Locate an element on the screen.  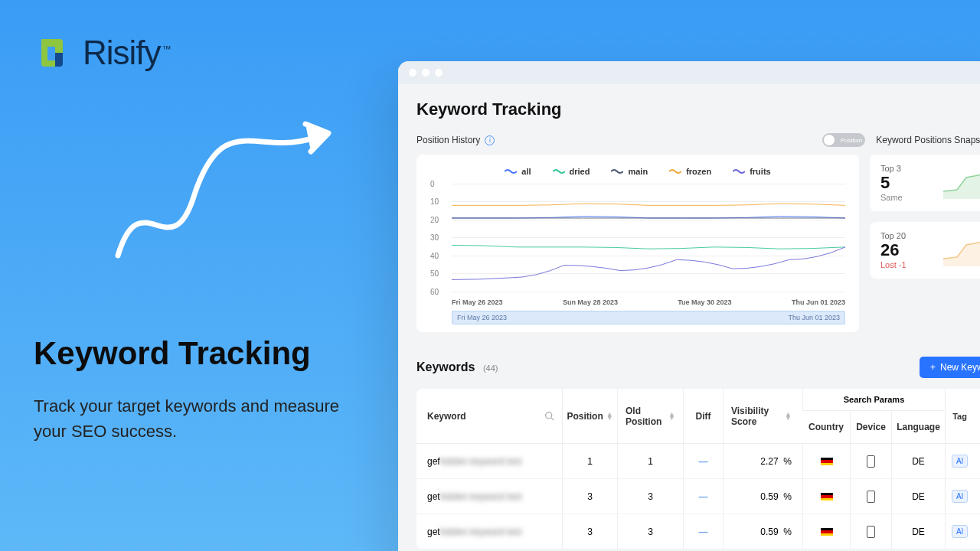
snapshot-value: 5 is located at coordinates (908, 183).